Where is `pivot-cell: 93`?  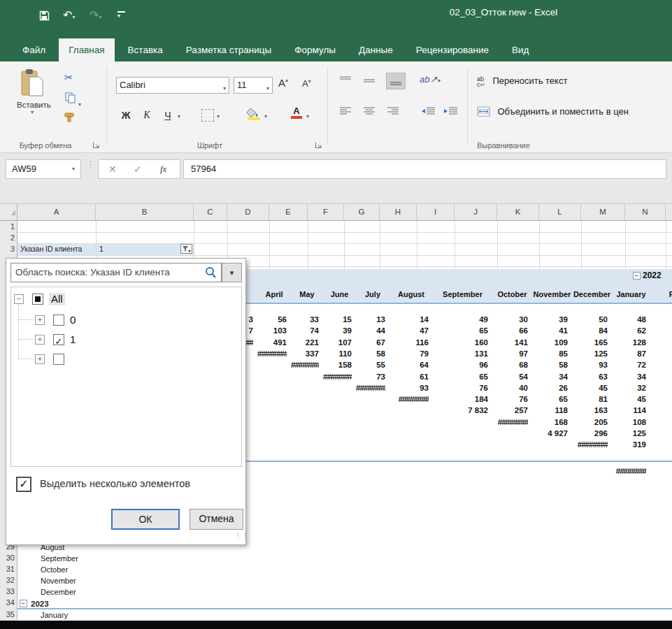 pivot-cell: 93 is located at coordinates (409, 388).